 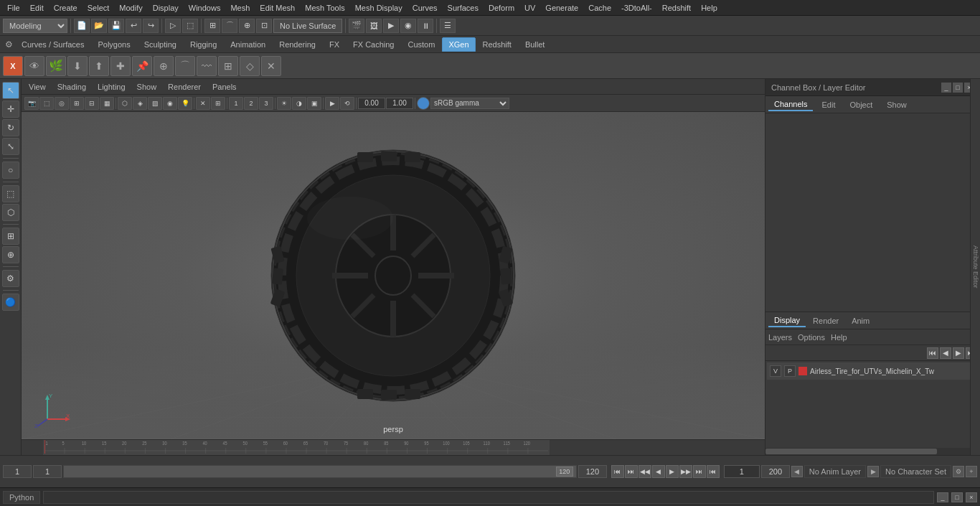 What do you see at coordinates (373, 44) in the screenshot?
I see `shelf-tab-fx-caching: FX Caching` at bounding box center [373, 44].